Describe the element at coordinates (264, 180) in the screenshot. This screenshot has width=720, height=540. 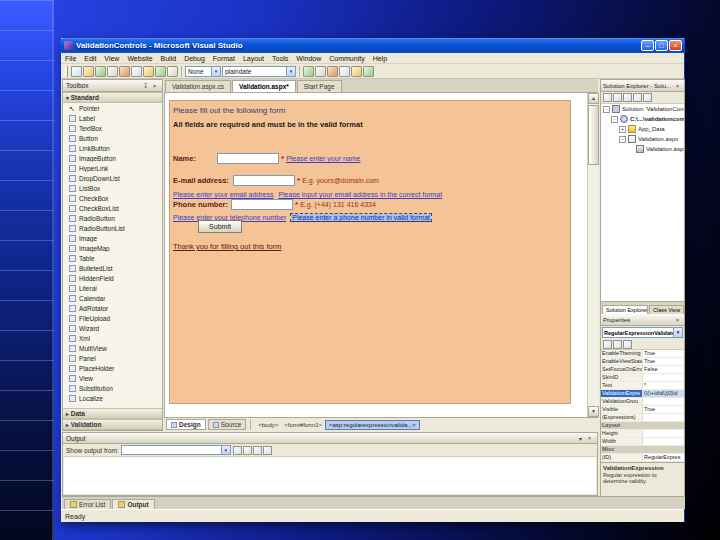
I see `email-input` at that location.